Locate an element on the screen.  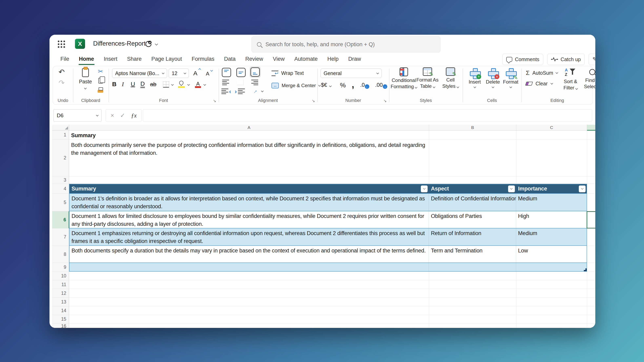
currency-format-button: $€ is located at coordinates (326, 85).